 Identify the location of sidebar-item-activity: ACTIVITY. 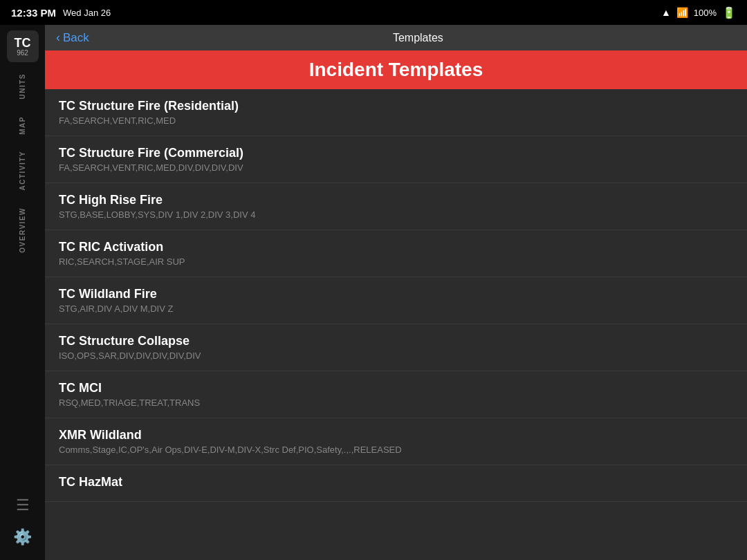
(22, 171).